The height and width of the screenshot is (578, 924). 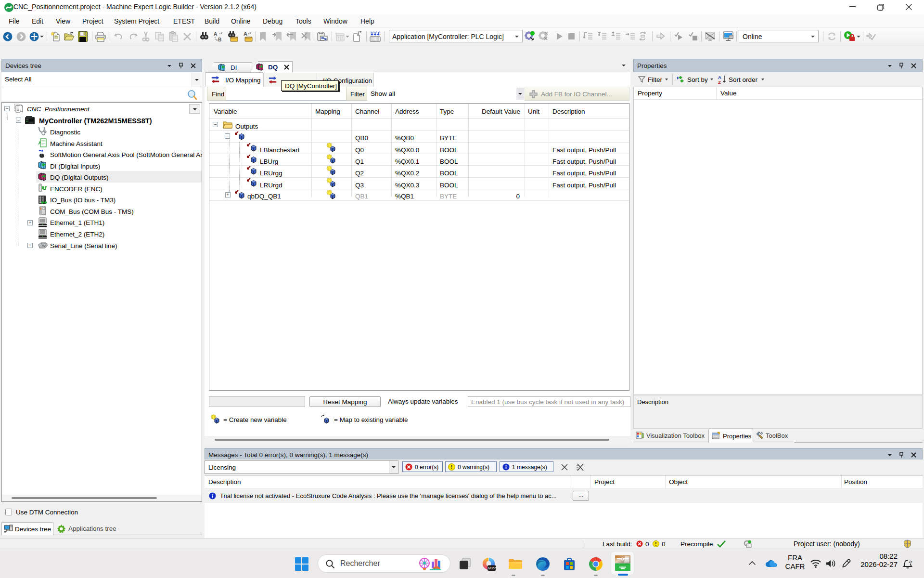 I want to click on svg-text: B, so click(x=219, y=39).